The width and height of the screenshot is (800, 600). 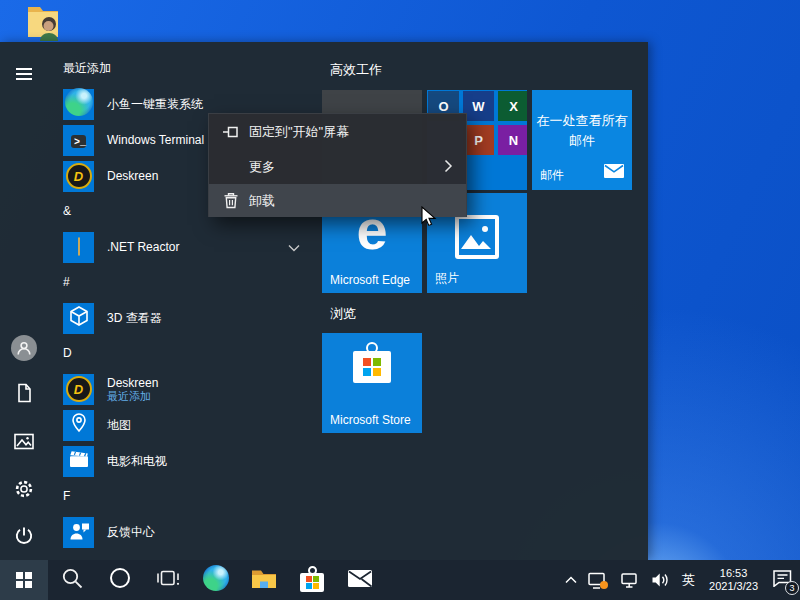 What do you see at coordinates (72, 580) in the screenshot?
I see `taskbar-search-button` at bounding box center [72, 580].